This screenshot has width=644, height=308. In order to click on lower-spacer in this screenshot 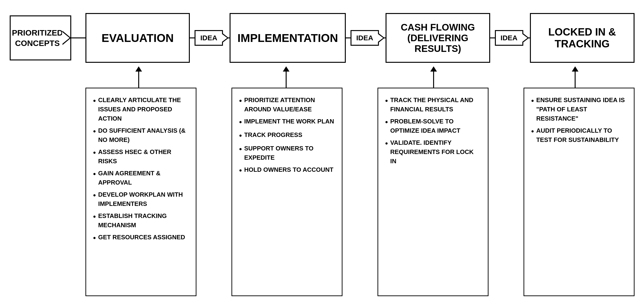, I will do `click(48, 192)`.